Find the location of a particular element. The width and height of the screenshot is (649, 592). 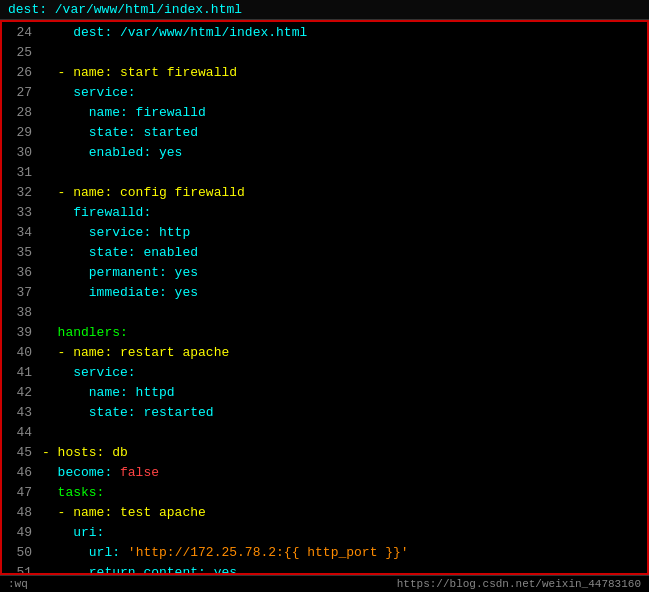

code-token: service: http is located at coordinates (116, 232).